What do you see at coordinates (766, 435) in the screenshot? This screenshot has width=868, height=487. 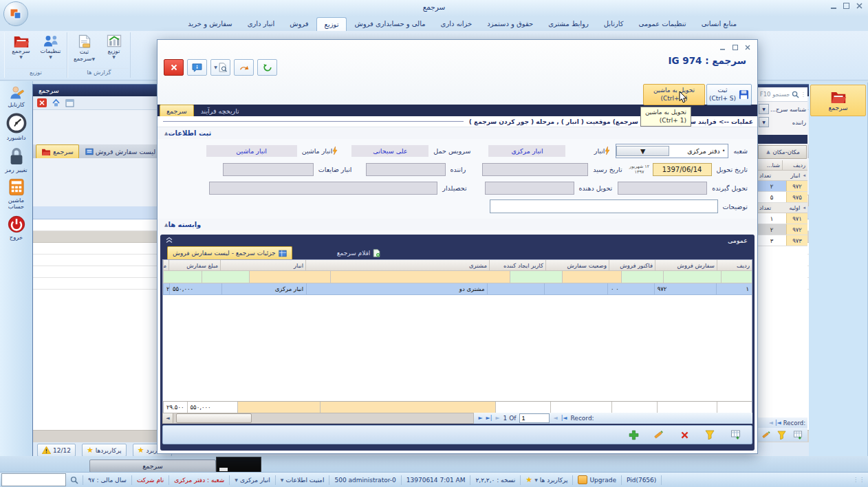 I see `edit-icon` at bounding box center [766, 435].